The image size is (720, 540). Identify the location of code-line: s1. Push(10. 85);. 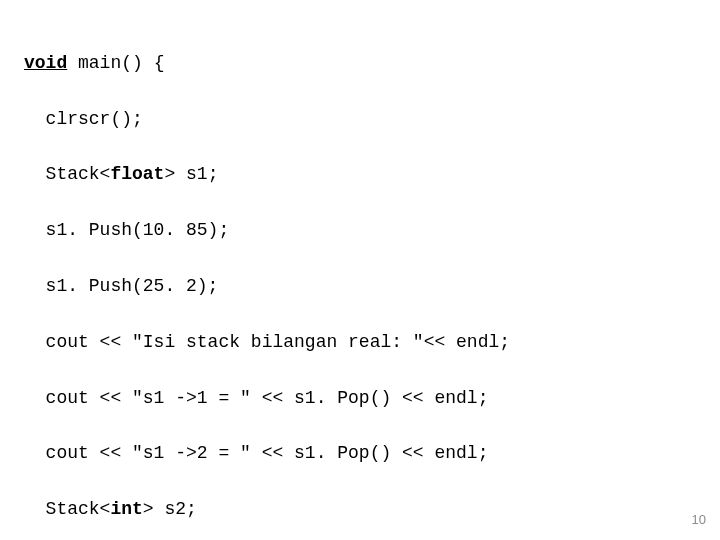
(372, 231).